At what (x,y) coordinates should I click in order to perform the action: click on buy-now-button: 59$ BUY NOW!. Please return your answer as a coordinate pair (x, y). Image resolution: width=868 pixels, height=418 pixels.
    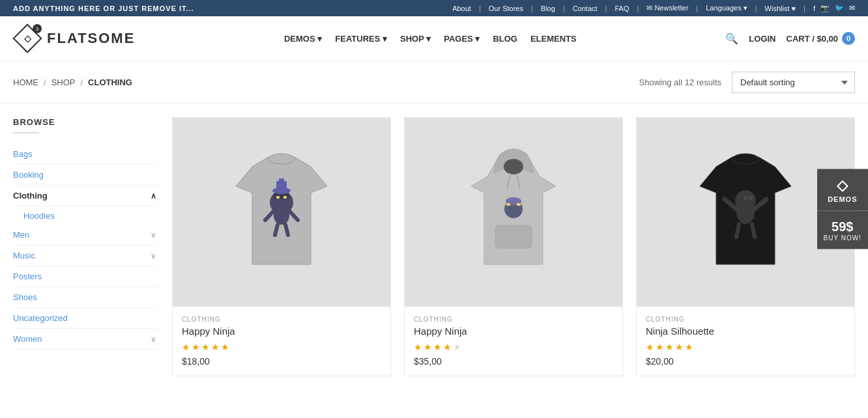
    Looking at the image, I should click on (843, 230).